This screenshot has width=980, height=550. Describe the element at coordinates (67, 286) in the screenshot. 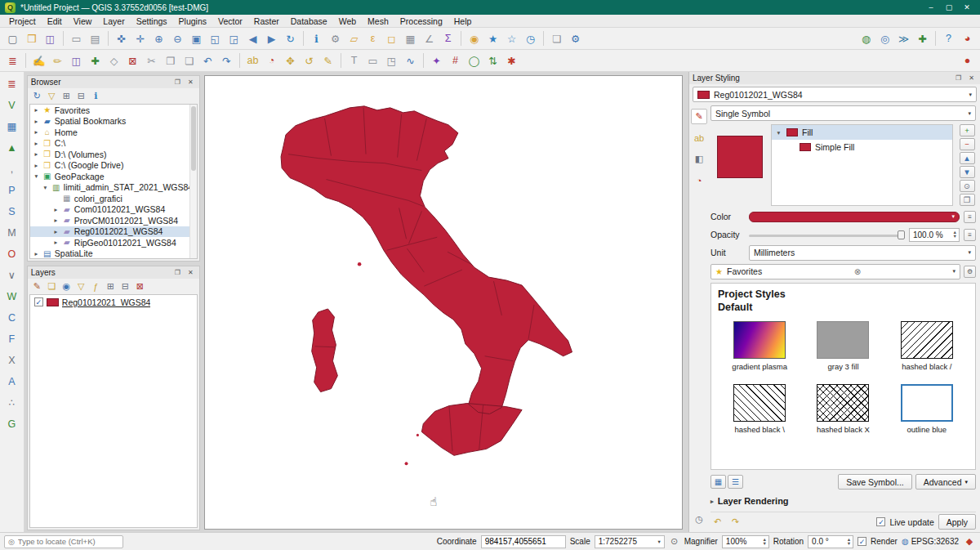

I see `manage-map-themes-button: ◉` at that location.